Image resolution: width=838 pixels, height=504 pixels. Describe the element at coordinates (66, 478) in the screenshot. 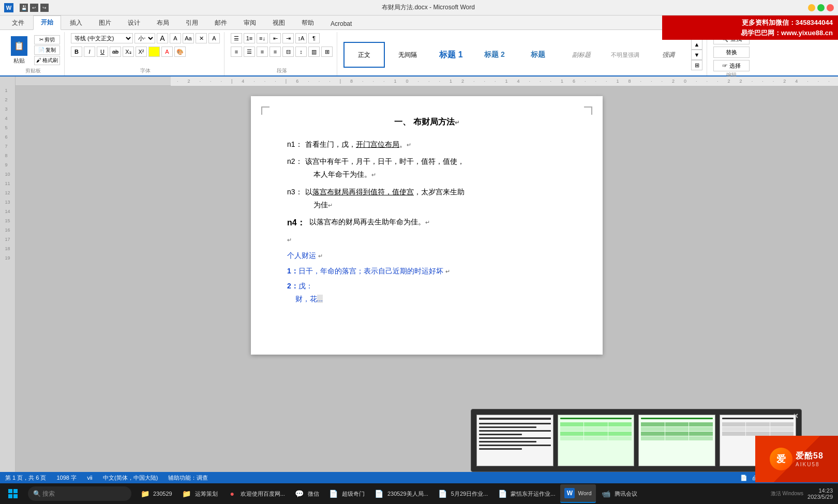

I see `word-count: 1098 字` at that location.